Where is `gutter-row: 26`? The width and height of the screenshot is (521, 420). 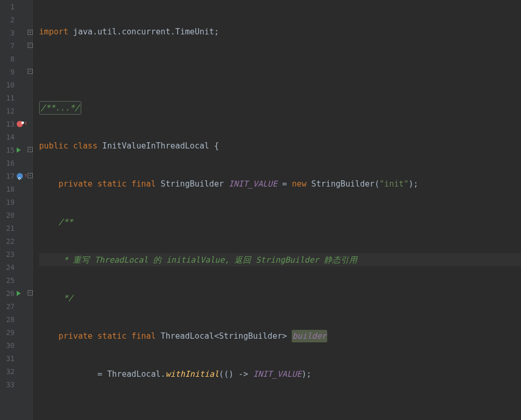 gutter-row: 26 is located at coordinates (16, 293).